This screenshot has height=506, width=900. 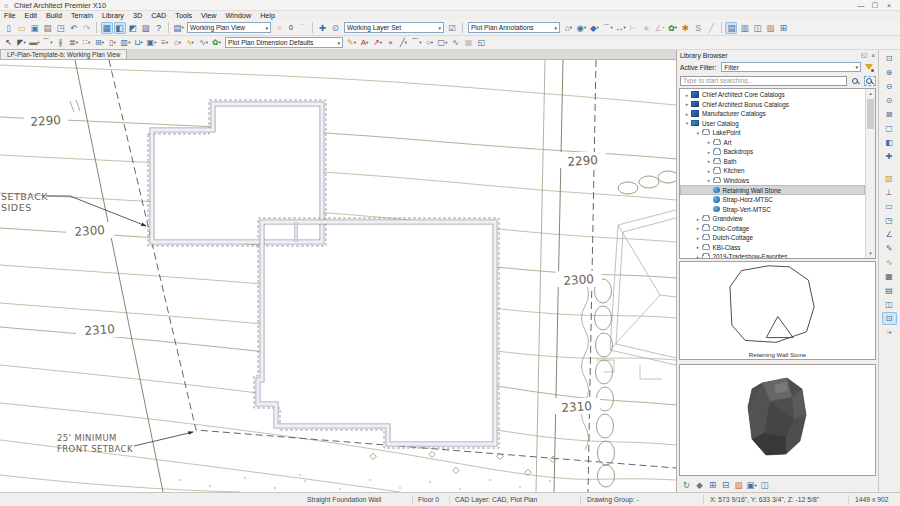 What do you see at coordinates (890, 290) in the screenshot?
I see `object-snaps-button: ▤` at bounding box center [890, 290].